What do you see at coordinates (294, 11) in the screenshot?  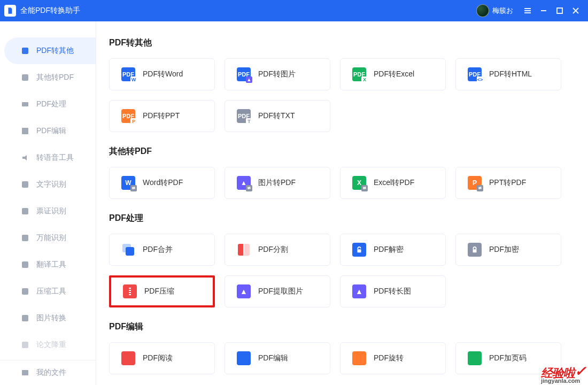 I see `titlebar: P 全能PDF转换助手 梅簇お` at bounding box center [294, 11].